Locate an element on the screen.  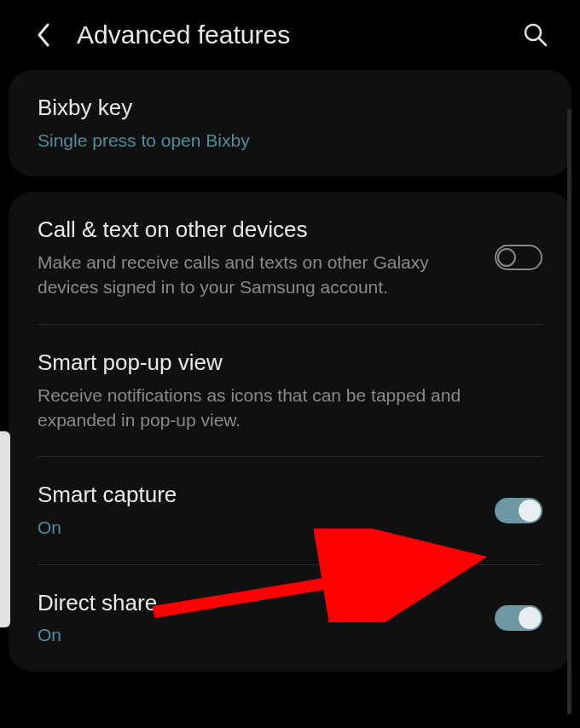
setting-text: Direct share On is located at coordinates (258, 619).